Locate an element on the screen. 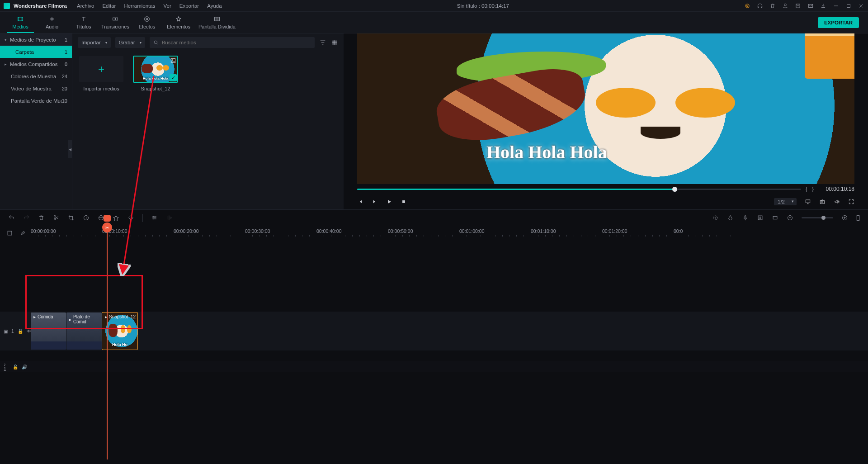  speaker-icon: 🔊 is located at coordinates (24, 367).